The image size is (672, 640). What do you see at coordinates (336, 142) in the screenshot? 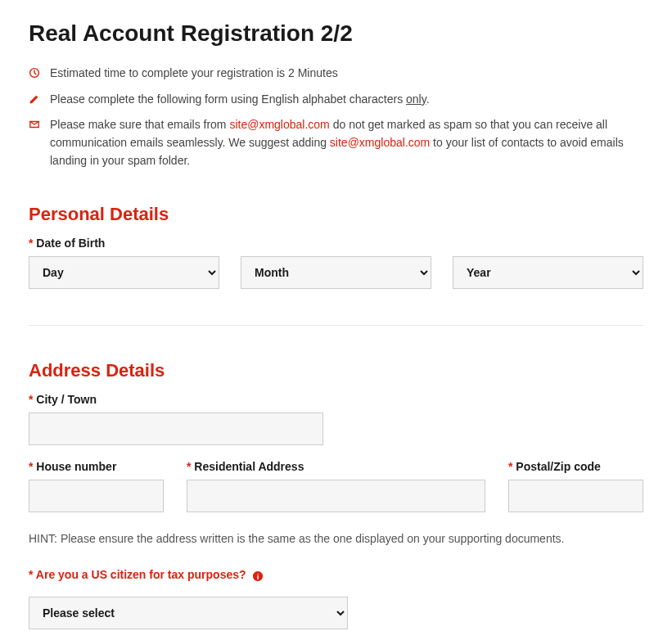
I see `notice-email: Please make sure that emails from site@x…` at bounding box center [336, 142].